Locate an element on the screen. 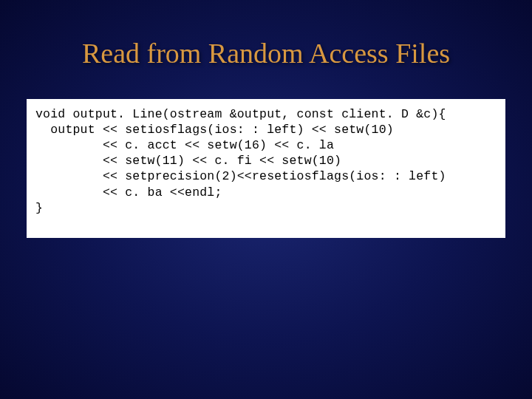 The width and height of the screenshot is (532, 399). slide-title: Read from Random Access Files is located at coordinates (266, 53).